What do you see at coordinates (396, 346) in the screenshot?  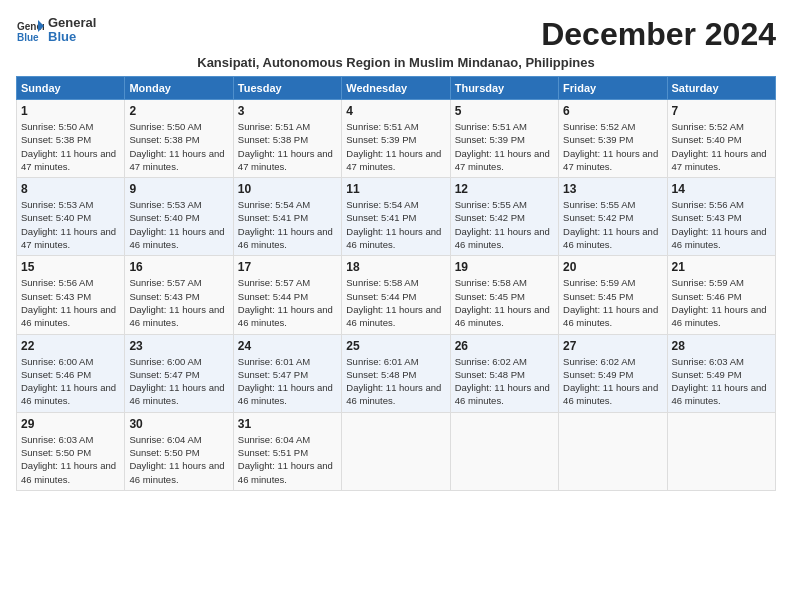 I see `day-number: 25` at bounding box center [396, 346].